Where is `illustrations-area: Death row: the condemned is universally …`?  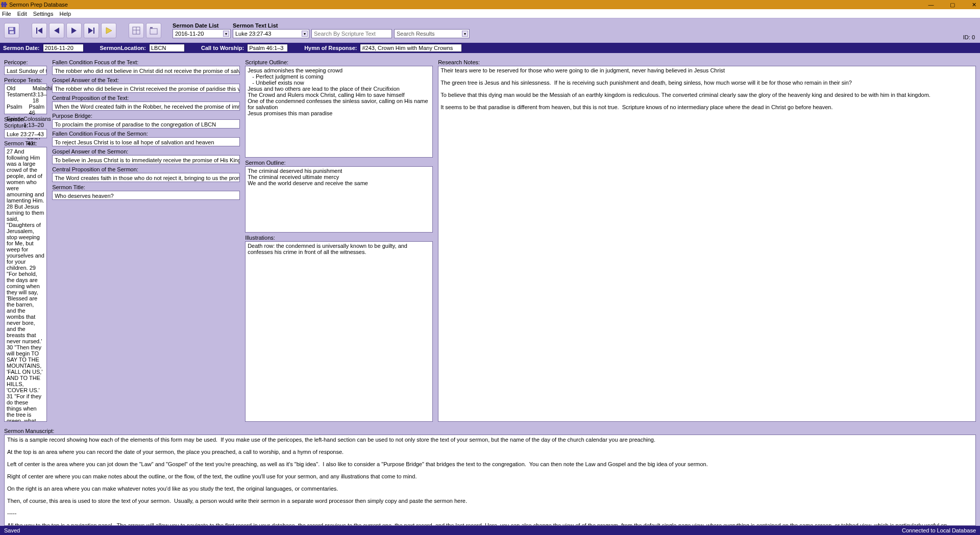 illustrations-area: Death row: the condemned is universally … is located at coordinates (339, 332).